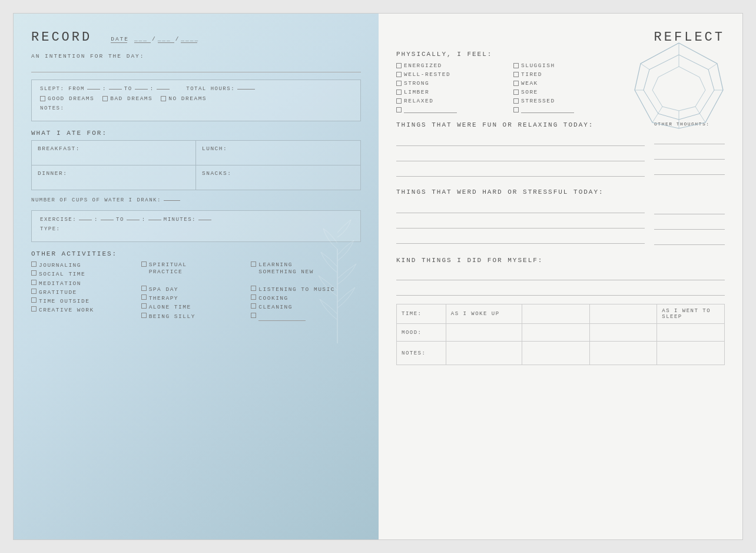 Image resolution: width=756 pixels, height=553 pixels. I want to click on phys-sluggish: SLUGGISH, so click(572, 66).